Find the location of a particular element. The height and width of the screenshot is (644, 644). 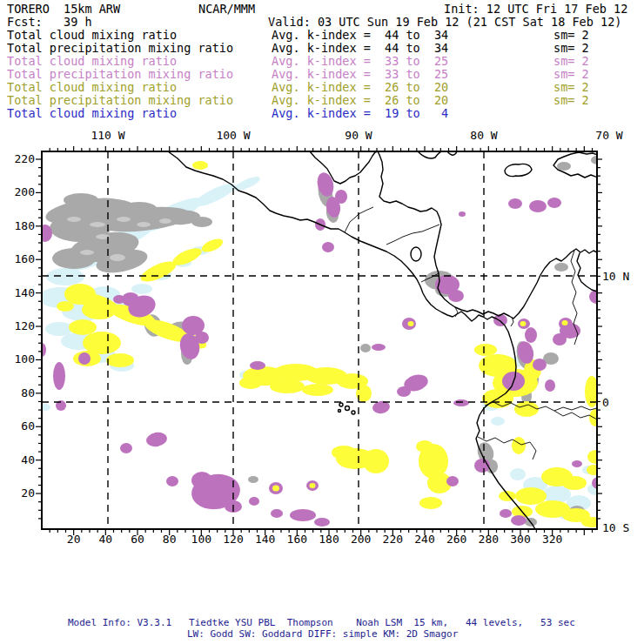

x-axis-tick-label: 120 is located at coordinates (233, 540).